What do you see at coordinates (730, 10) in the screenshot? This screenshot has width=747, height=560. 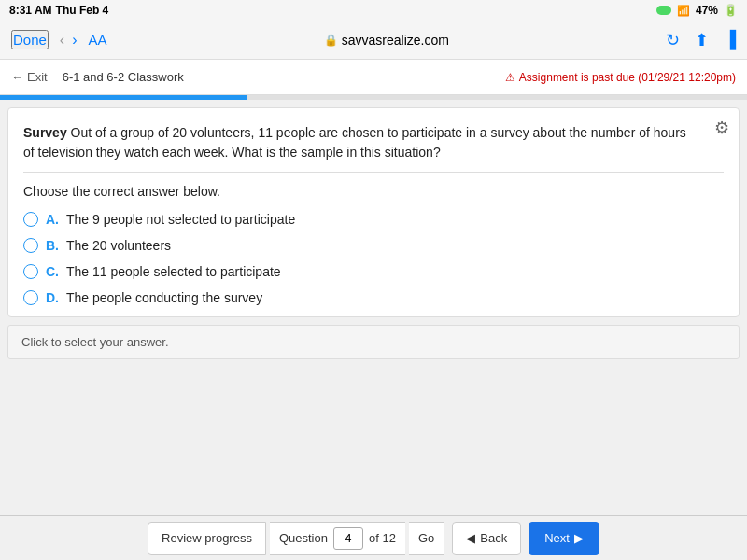 I see `battery-icon: 🔋` at bounding box center [730, 10].